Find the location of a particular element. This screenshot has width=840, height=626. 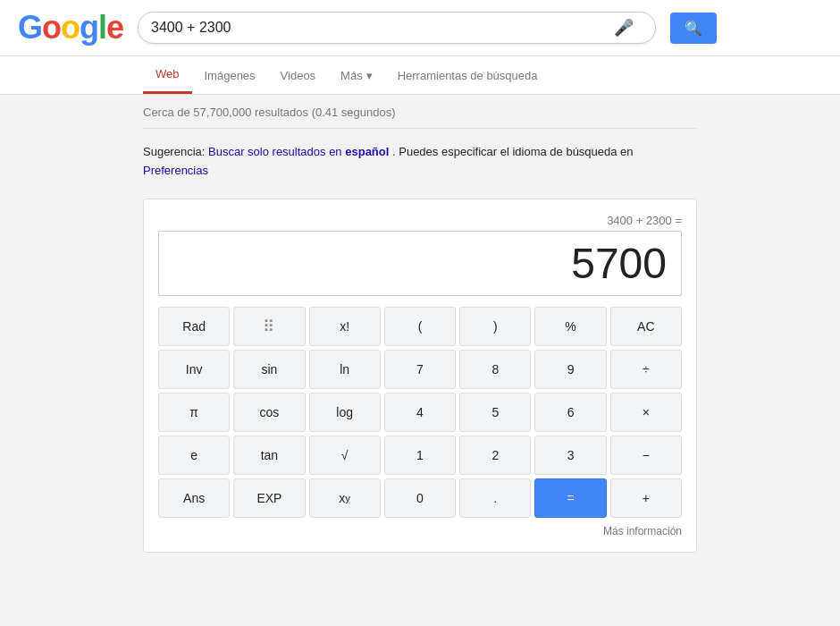

btn-sin: sin is located at coordinates (269, 369).